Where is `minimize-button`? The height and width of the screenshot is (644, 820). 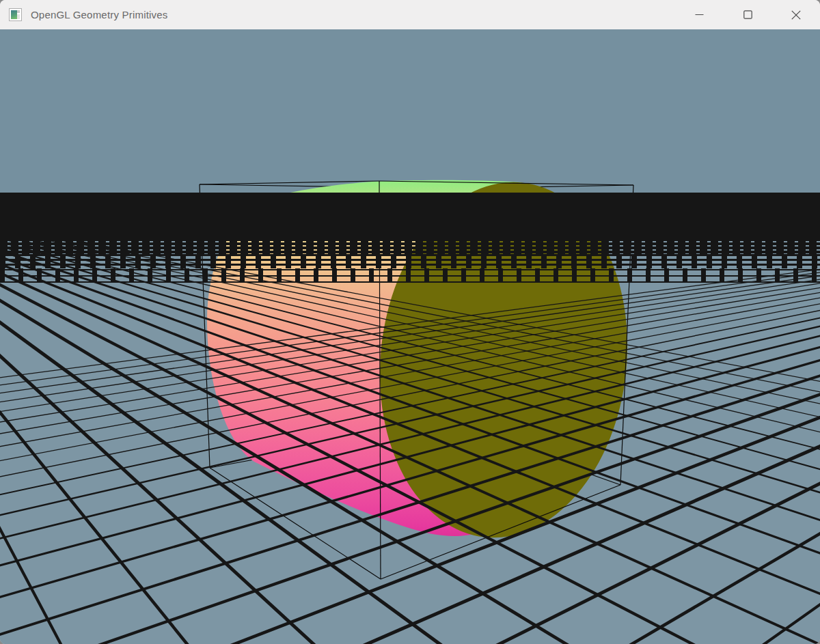
minimize-button is located at coordinates (700, 15).